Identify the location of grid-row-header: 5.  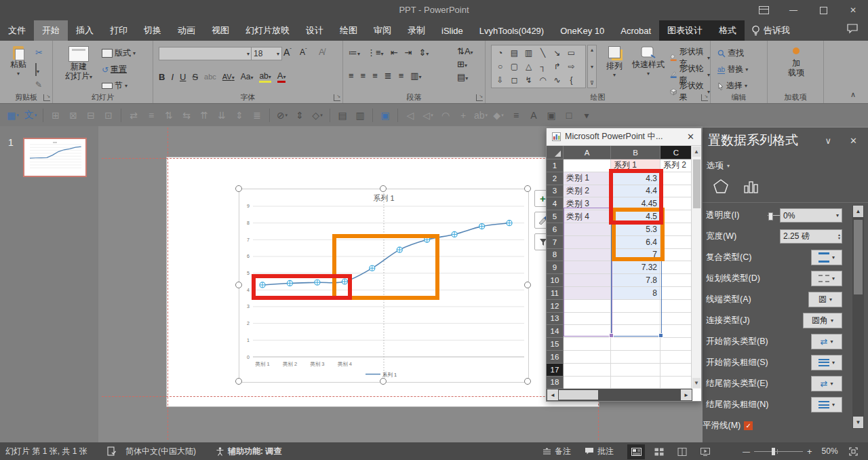
(555, 217).